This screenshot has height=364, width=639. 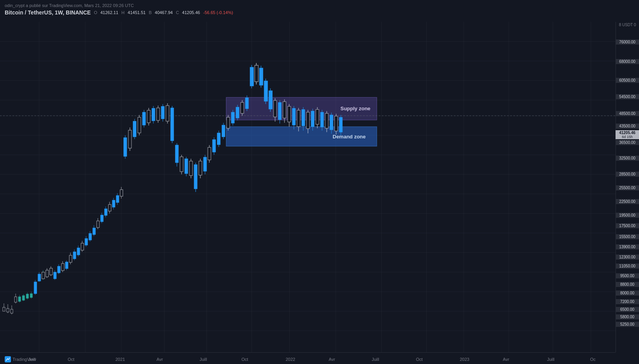 What do you see at coordinates (627, 226) in the screenshot?
I see `price-17500: 17500.00` at bounding box center [627, 226].